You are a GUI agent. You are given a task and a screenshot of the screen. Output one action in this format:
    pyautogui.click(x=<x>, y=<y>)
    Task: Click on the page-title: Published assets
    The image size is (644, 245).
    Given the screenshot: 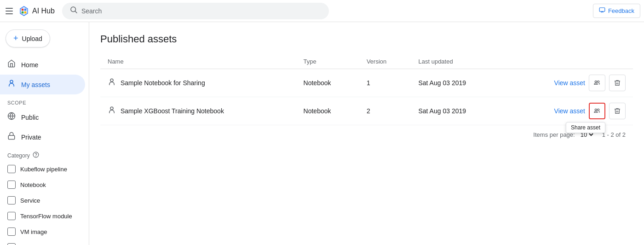 What is the action you would take?
    pyautogui.click(x=367, y=39)
    